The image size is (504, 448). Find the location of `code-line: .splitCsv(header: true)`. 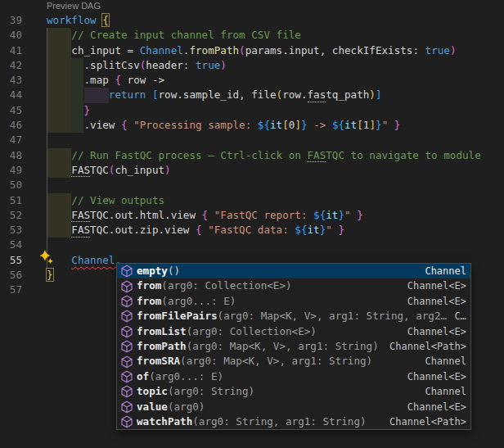

code-line: .splitCsv(header: true) is located at coordinates (275, 66).